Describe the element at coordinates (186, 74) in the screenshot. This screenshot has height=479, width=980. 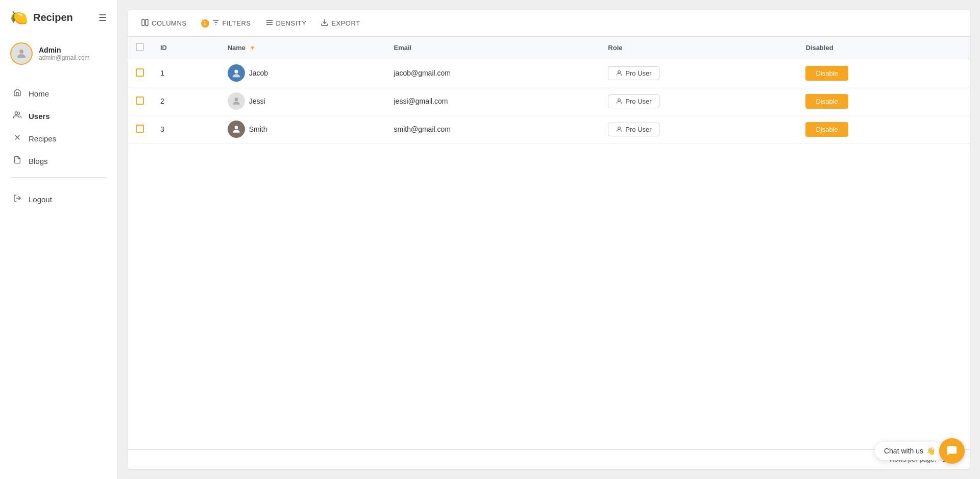
I see `cell-id: 1` at that location.